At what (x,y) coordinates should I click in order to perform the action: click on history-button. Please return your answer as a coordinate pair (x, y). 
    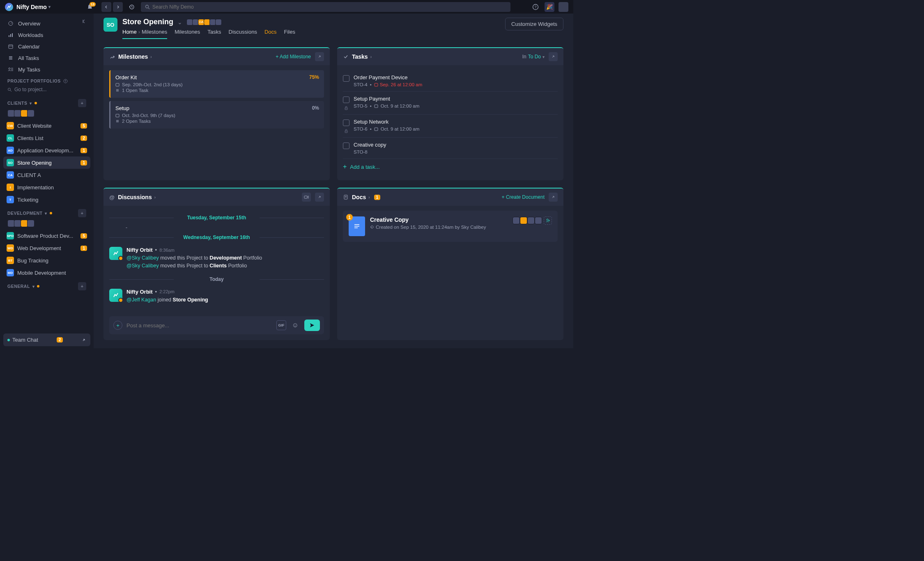
    Looking at the image, I should click on (132, 7).